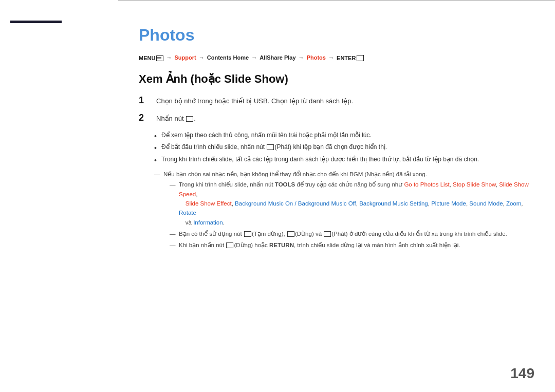 The width and height of the screenshot is (555, 392). Describe the element at coordinates (317, 58) in the screenshot. I see `bc-photos: Photos` at that location.